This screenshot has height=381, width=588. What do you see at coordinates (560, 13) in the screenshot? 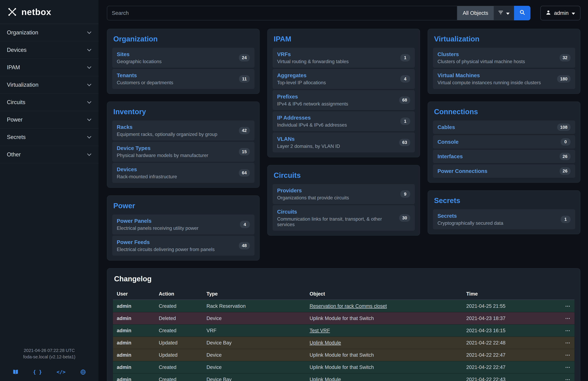
I see `user-menu-button: admin` at bounding box center [560, 13].